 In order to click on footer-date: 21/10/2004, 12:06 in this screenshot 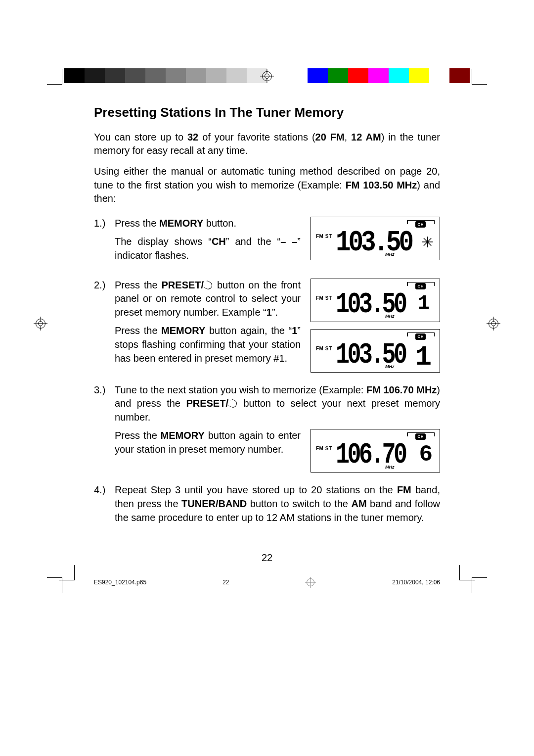, I will do `click(416, 583)`.